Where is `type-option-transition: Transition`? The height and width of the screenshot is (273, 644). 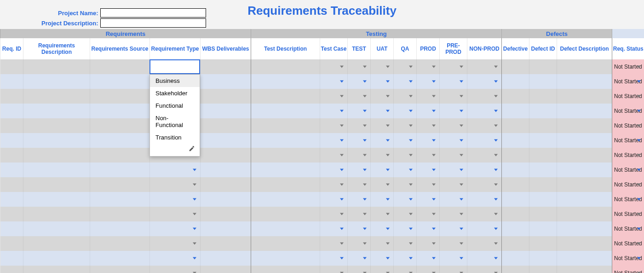
type-option-transition: Transition is located at coordinates (175, 137).